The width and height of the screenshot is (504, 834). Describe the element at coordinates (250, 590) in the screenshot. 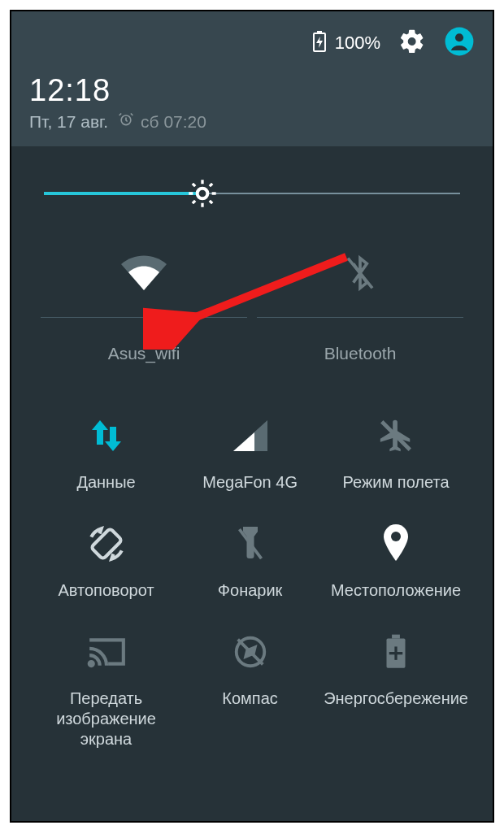

I see `flashlight-label: Фонарик` at that location.